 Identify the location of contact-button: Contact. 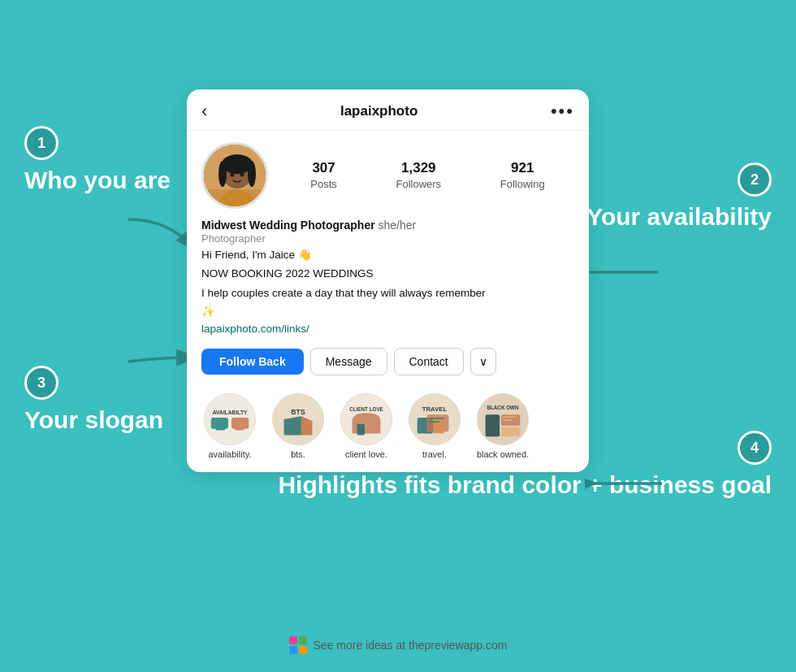
(429, 362).